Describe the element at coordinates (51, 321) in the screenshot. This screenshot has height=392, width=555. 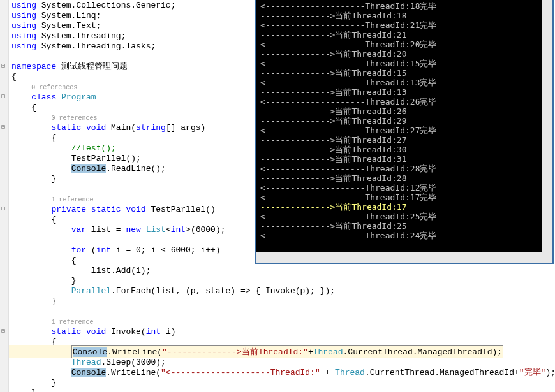
I see `code-text: 1 reference` at that location.